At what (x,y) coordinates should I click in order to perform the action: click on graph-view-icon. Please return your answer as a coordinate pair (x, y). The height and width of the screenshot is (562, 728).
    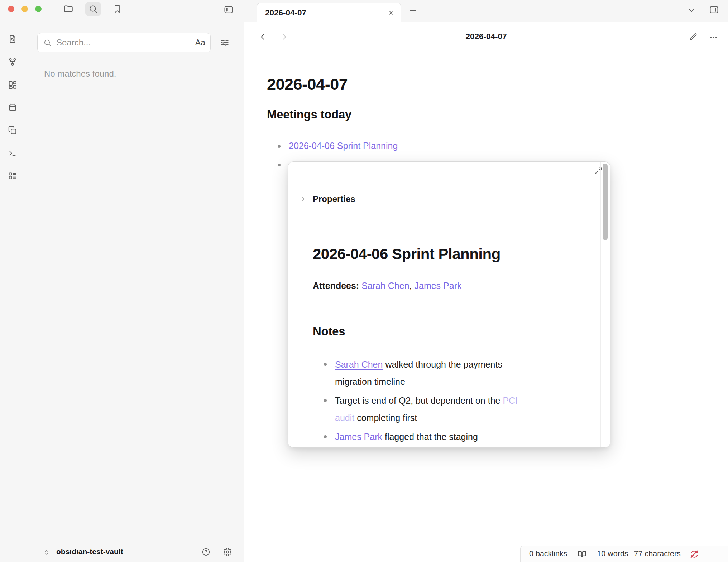
    Looking at the image, I should click on (13, 62).